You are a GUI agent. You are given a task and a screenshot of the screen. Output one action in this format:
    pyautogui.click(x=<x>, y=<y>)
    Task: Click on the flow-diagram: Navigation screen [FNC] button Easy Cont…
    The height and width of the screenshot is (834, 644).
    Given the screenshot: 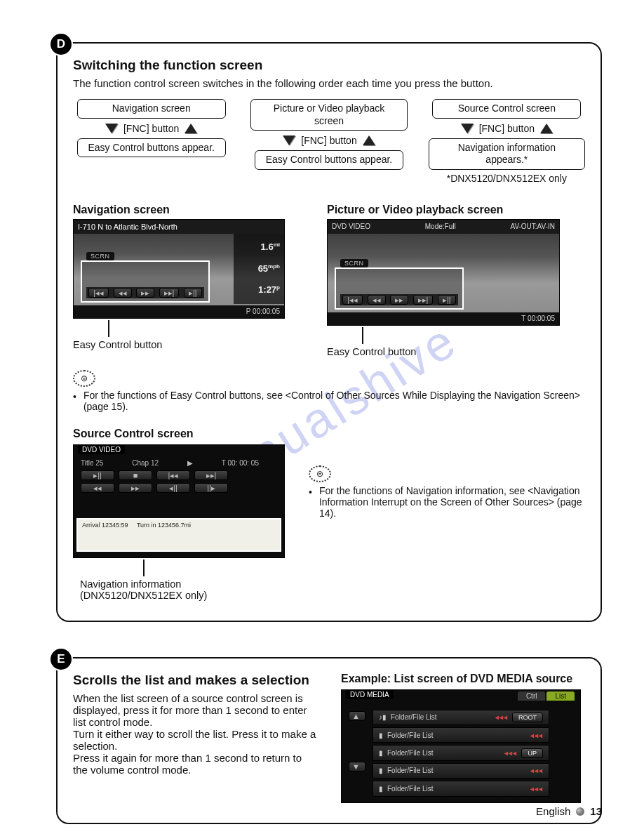 What is the action you would take?
    pyautogui.click(x=329, y=142)
    